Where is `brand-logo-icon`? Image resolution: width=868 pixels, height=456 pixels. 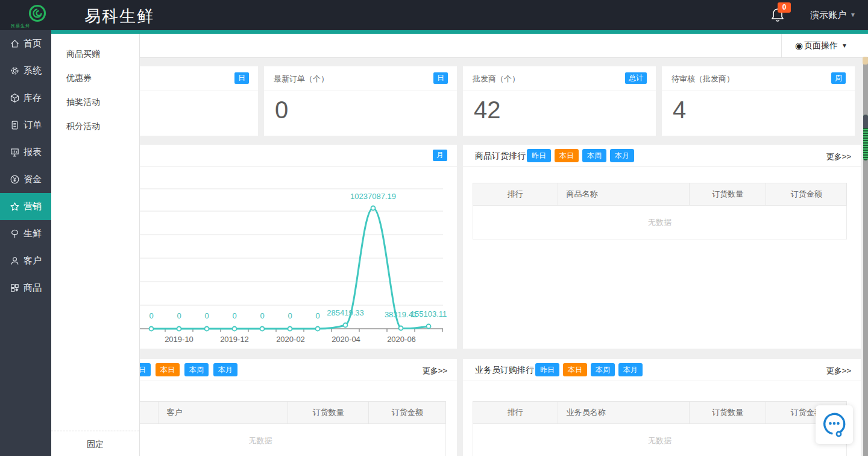
brand-logo-icon is located at coordinates (37, 14).